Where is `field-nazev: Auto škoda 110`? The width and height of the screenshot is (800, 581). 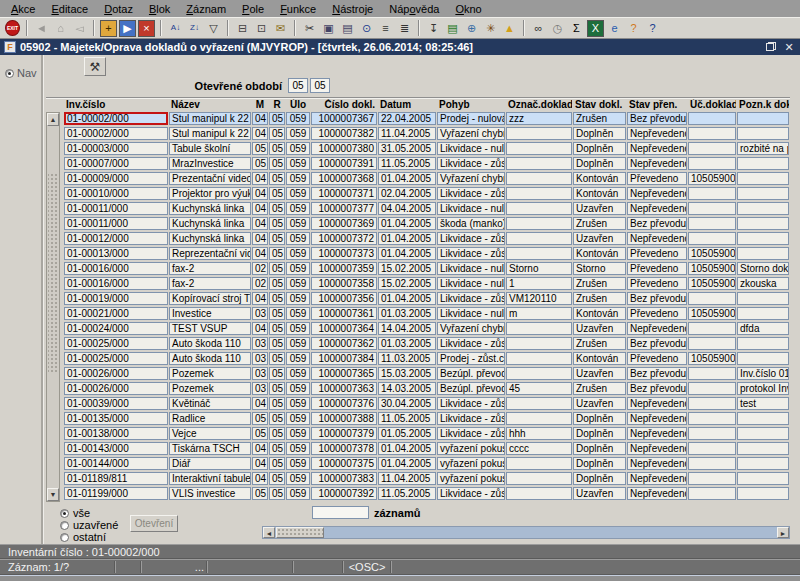 field-nazev: Auto škoda 110 is located at coordinates (210, 344).